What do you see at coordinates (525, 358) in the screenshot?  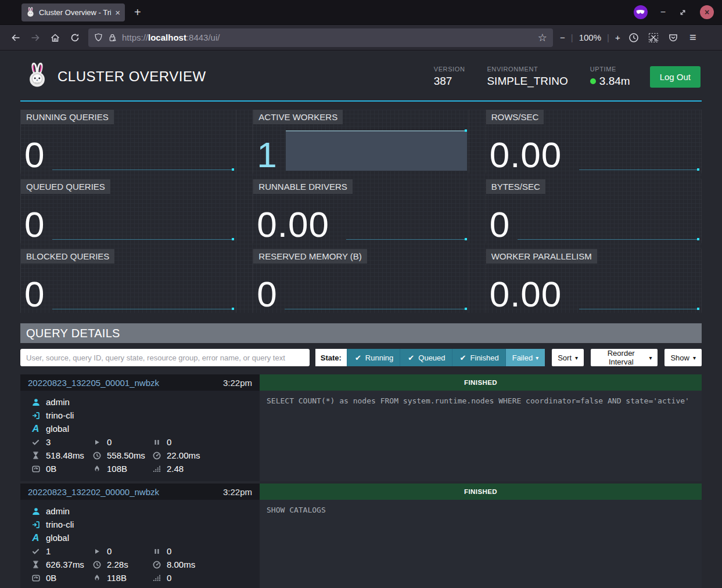 I see `filter-failed-dropdown: Failed ▾` at bounding box center [525, 358].